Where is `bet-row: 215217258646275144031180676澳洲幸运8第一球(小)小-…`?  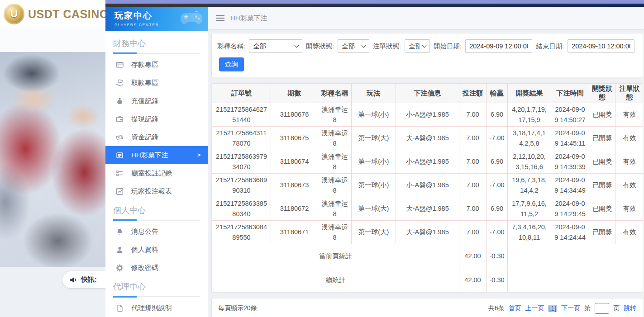 bet-row: 215217258646275144031180676澳洲幸运8第一球(小)小-… is located at coordinates (428, 115).